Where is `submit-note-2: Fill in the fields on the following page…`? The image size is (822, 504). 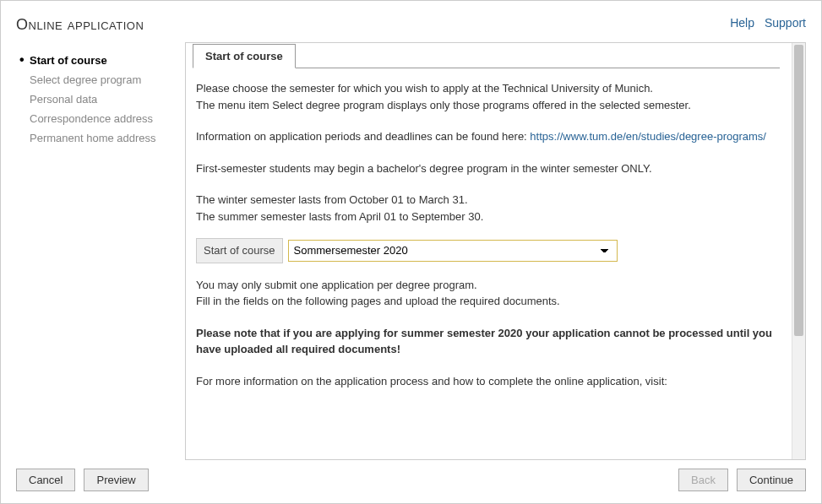 submit-note-2: Fill in the fields on the following page… is located at coordinates (487, 301).